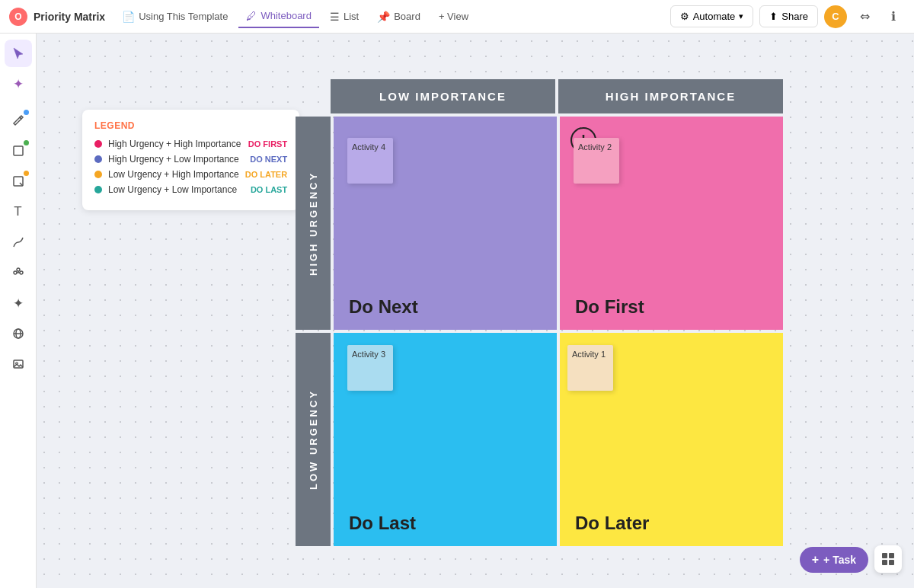 Image resolution: width=914 pixels, height=588 pixels. I want to click on do-first-label: Do First, so click(609, 307).